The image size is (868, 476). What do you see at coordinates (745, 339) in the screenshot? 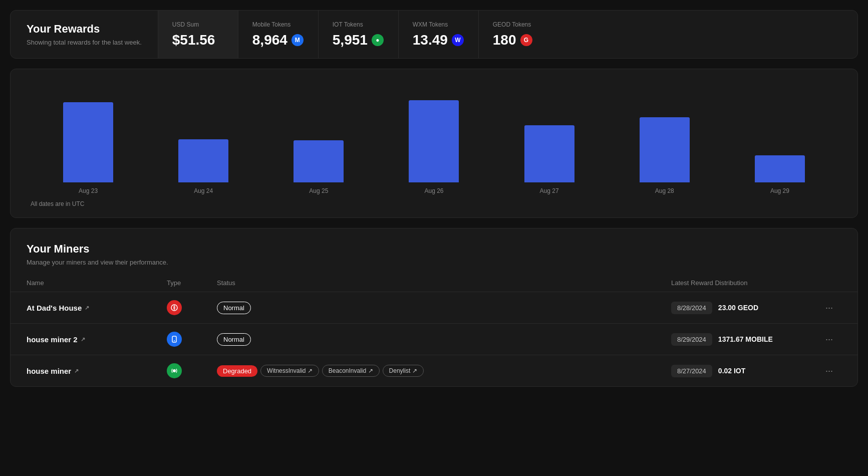
I see `reward-amount: 1371.67 MOBILE` at bounding box center [745, 339].